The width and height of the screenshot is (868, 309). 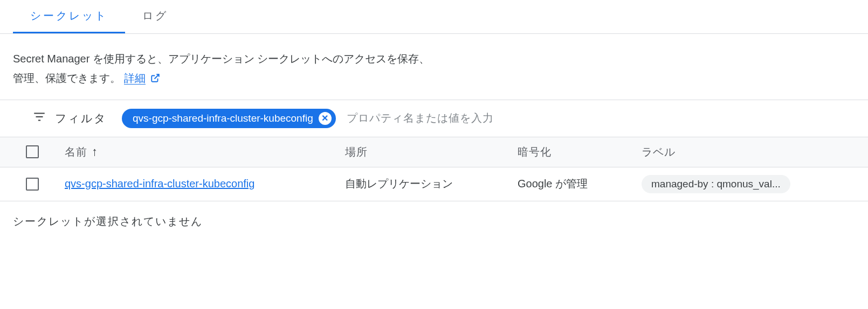 I want to click on table-header: 名前 ↑ 場所 暗号化 ラベル, so click(x=434, y=152).